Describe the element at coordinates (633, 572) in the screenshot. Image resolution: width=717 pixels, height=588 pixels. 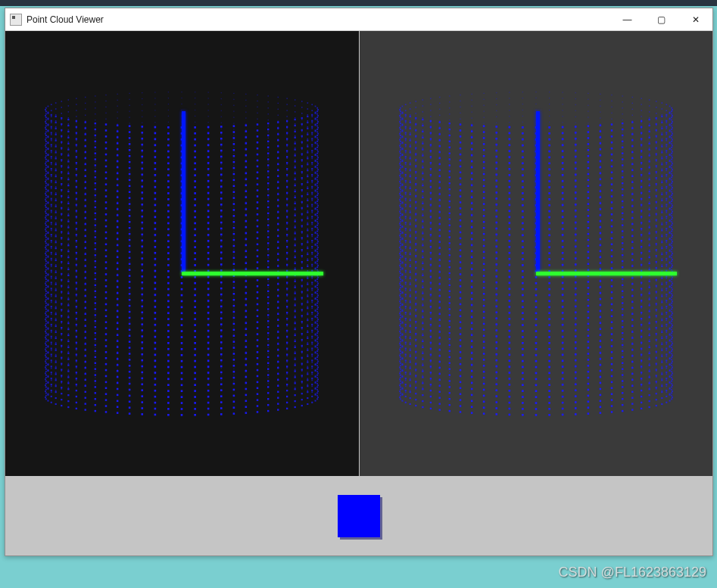
I see `watermark-text: CSDN @FL1623863129` at that location.